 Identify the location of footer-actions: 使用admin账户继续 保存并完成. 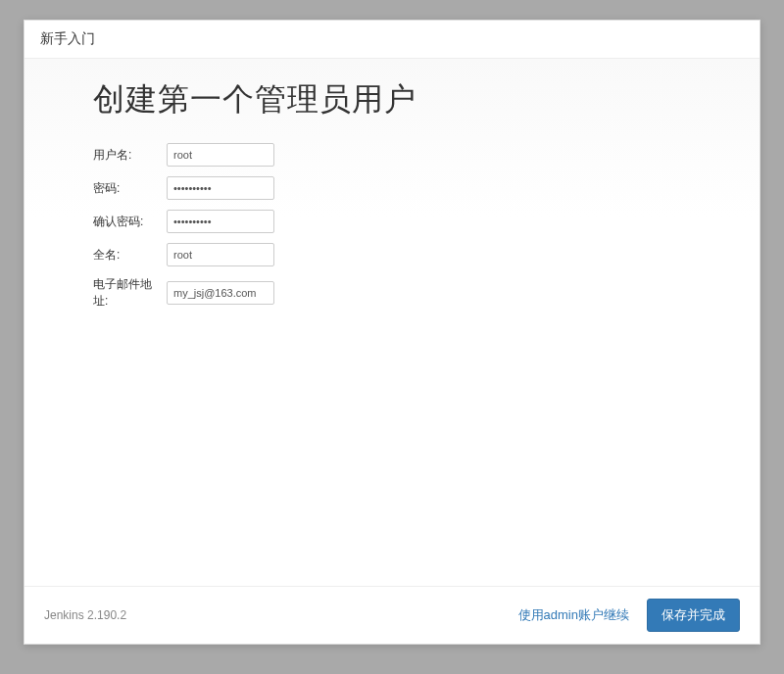
(629, 615).